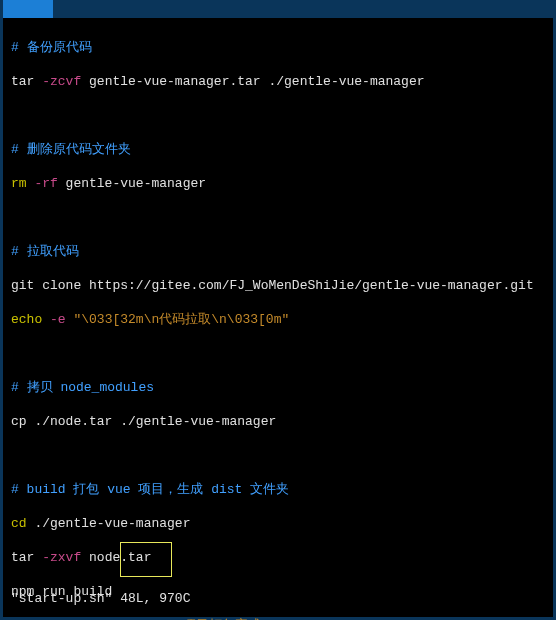 Image resolution: width=556 pixels, height=620 pixels. Describe the element at coordinates (278, 490) in the screenshot. I see `comment: # build 打包 vue 项目，生成 dist 文件夹` at that location.